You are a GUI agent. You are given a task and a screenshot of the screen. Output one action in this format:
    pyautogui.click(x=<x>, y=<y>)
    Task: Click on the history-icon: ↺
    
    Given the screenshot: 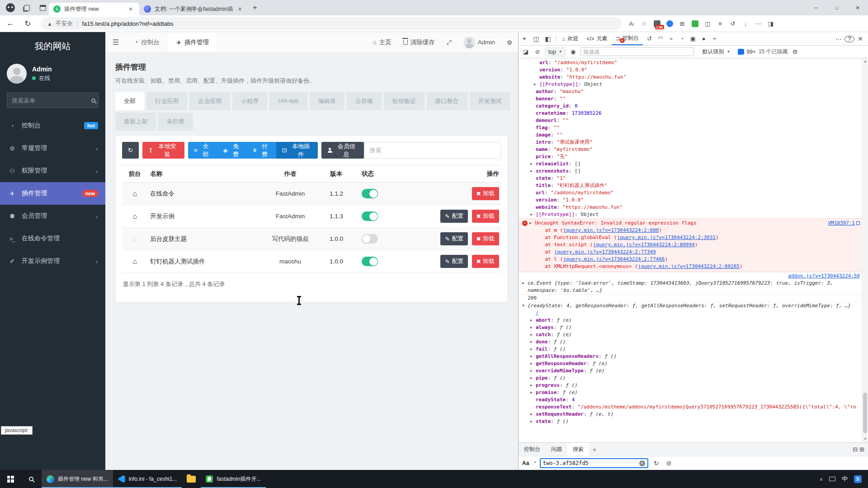 What is the action you would take?
    pyautogui.click(x=733, y=23)
    